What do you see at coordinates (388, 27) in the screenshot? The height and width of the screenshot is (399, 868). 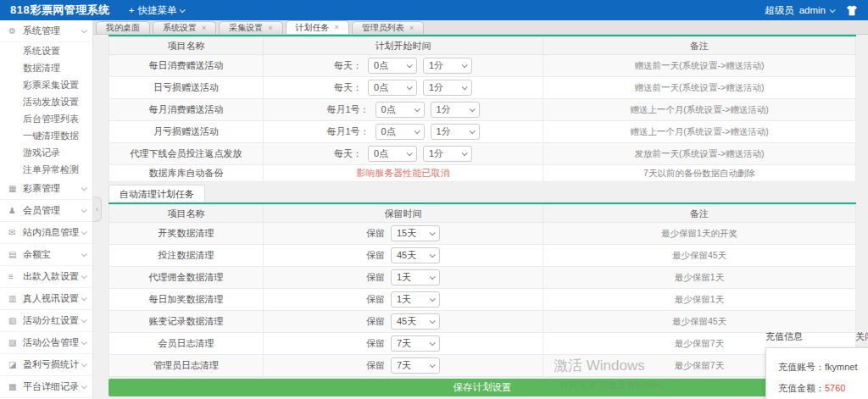 I see `tab-4: 管理员列表 ×` at bounding box center [388, 27].